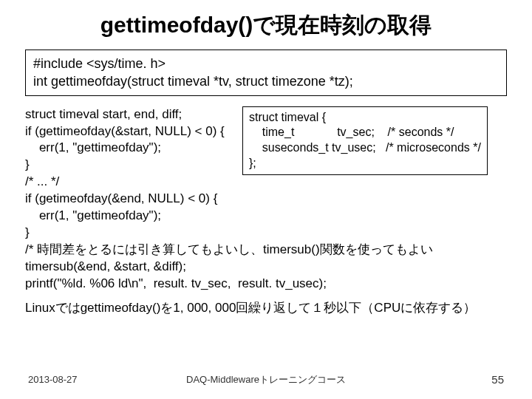 This screenshot has width=532, height=399. I want to click on footer: 2013-08-27 DAQ-Middlewareトレーニングコース 55, so click(266, 380).